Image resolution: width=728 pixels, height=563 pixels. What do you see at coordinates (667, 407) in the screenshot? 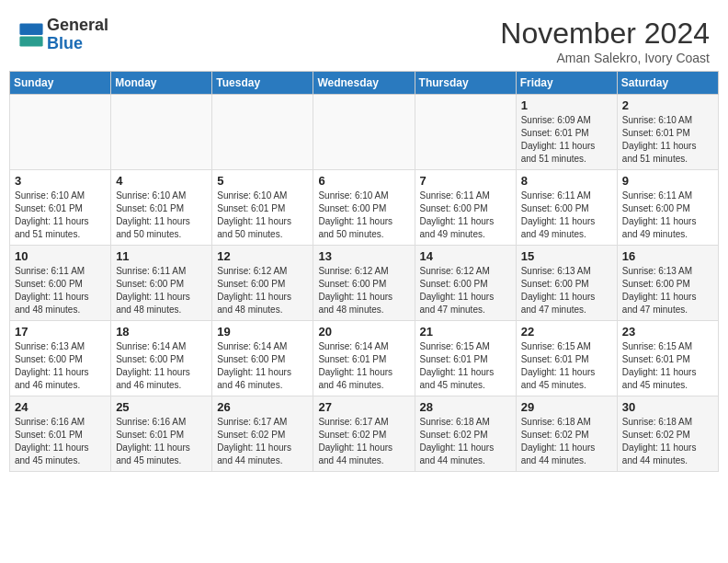
I see `day-number: 30` at bounding box center [667, 407].